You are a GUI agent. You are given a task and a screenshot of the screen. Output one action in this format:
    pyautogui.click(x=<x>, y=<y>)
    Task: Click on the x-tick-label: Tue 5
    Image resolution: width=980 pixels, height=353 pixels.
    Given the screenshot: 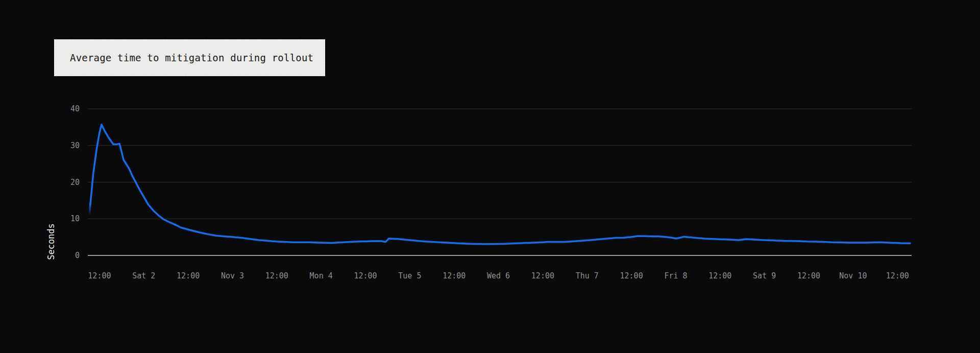 What is the action you would take?
    pyautogui.click(x=409, y=276)
    